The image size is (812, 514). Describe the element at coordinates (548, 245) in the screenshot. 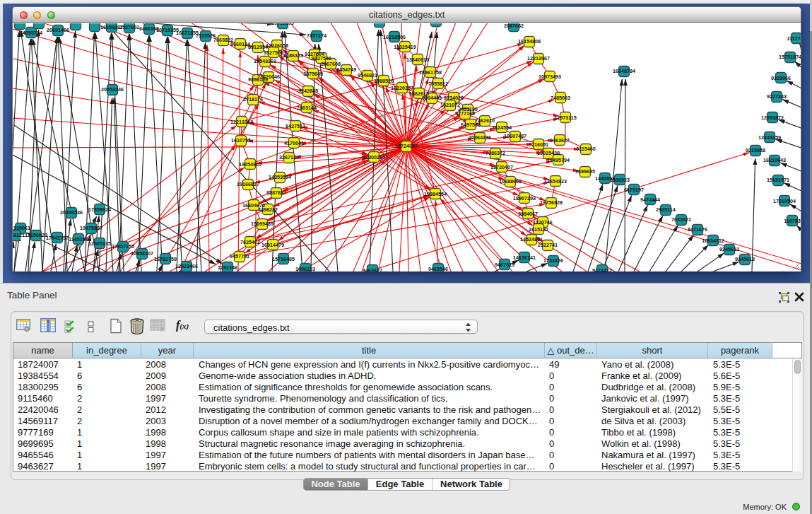

I see `svg-text: 2522741` at that location.